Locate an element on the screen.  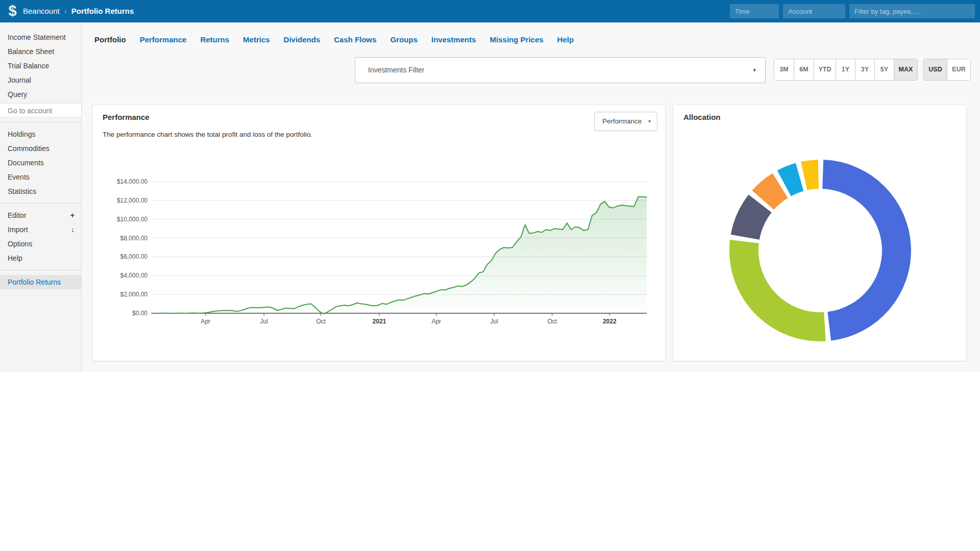
sidebar-item-events: Events is located at coordinates (41, 177).